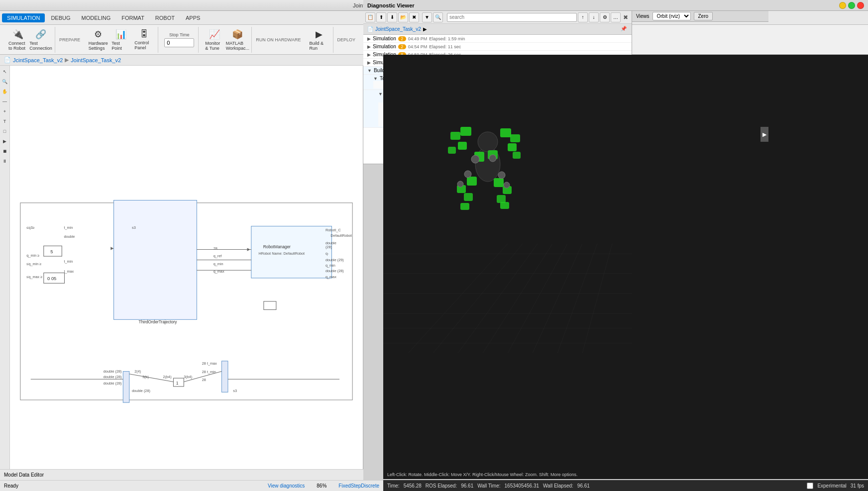 Image resolution: width=868 pixels, height=491 pixels. I want to click on hardware-icon: ⚙, so click(98, 34).